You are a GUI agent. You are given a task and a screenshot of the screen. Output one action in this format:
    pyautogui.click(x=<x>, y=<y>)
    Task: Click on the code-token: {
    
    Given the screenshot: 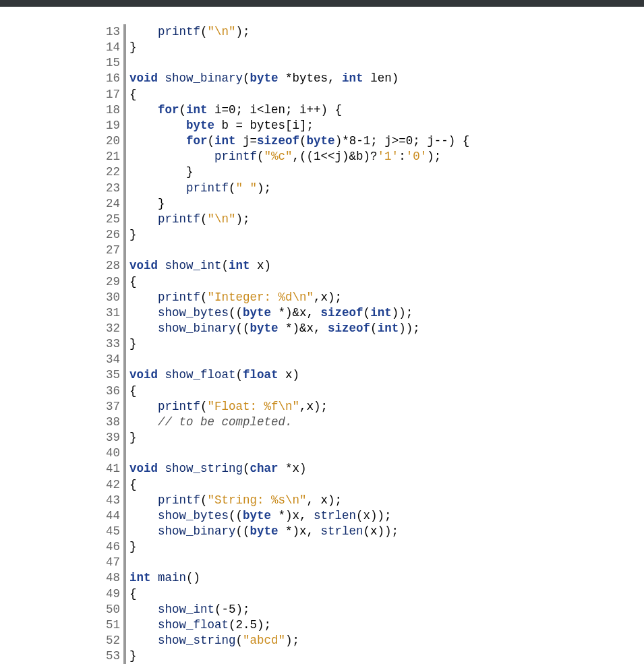 What is the action you would take?
    pyautogui.click(x=134, y=282)
    